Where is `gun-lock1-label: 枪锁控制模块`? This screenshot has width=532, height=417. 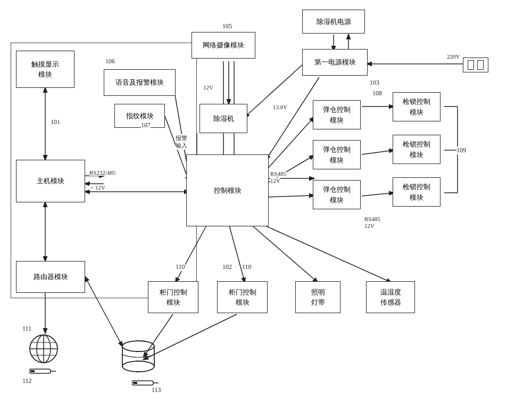 gun-lock1-label: 枪锁控制模块 is located at coordinates (417, 107).